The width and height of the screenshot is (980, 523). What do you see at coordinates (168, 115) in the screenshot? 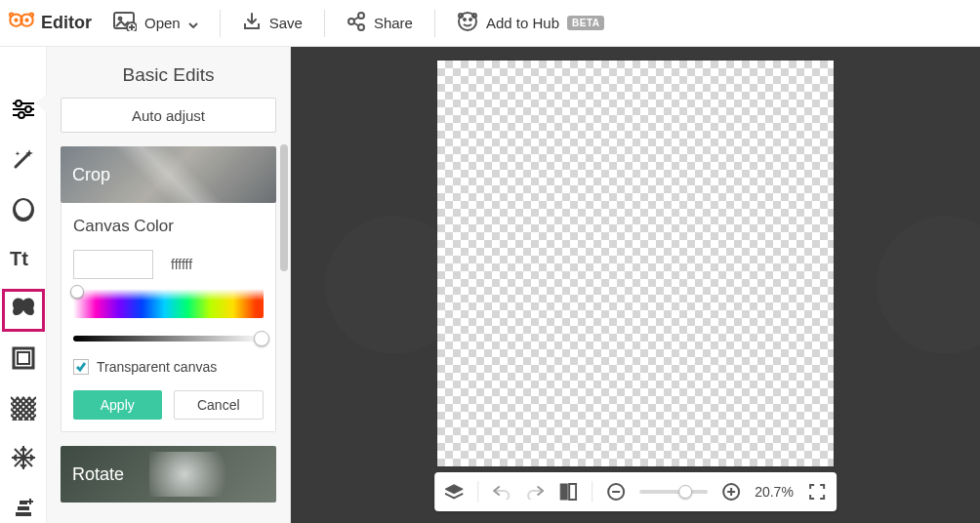
I see `auto-adjust-button: Auto adjust` at bounding box center [168, 115].